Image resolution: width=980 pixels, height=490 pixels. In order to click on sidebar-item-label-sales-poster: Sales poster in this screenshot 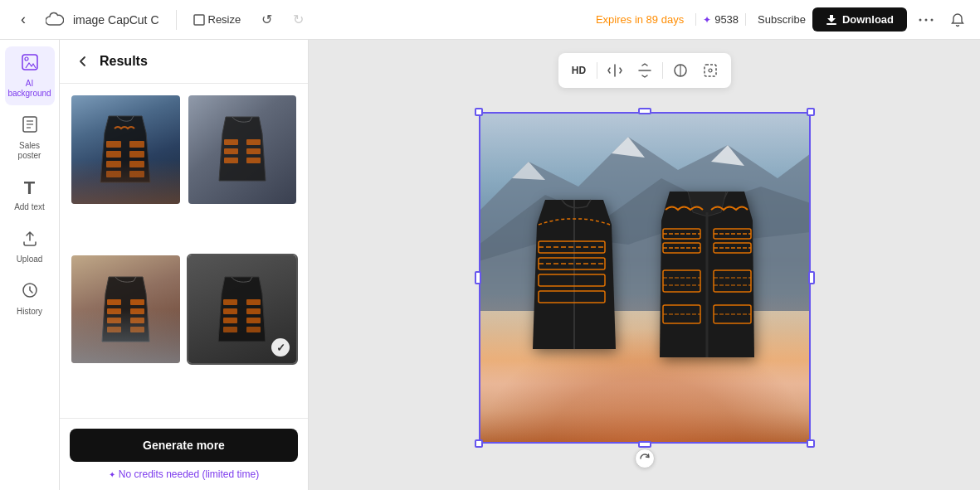, I will do `click(30, 151)`.